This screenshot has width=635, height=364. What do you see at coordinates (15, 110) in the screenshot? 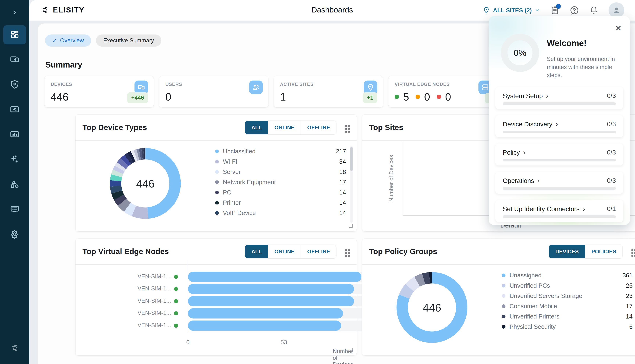
I see `sidebar-item-switch` at bounding box center [15, 110].